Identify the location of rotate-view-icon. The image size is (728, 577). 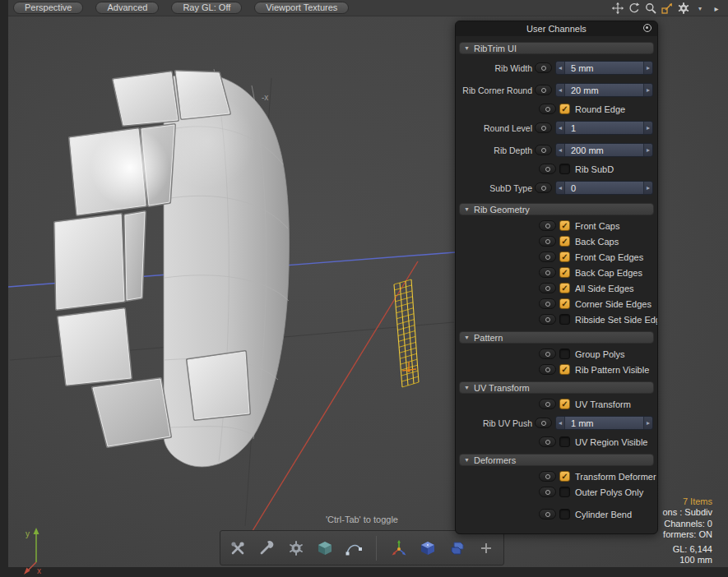
(634, 8).